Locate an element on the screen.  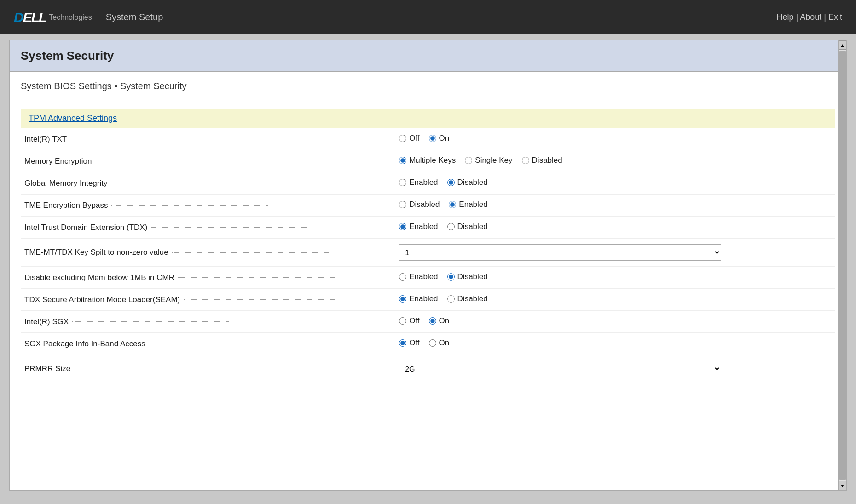
about-link: About is located at coordinates (811, 17).